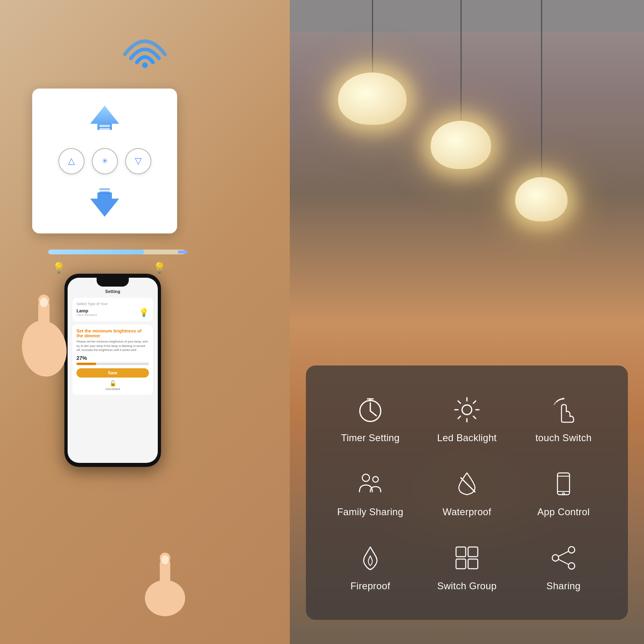 The height and width of the screenshot is (644, 644). What do you see at coordinates (113, 370) in the screenshot?
I see `phone-screen: Setting Select Type of Your Lamp Click R…` at bounding box center [113, 370].